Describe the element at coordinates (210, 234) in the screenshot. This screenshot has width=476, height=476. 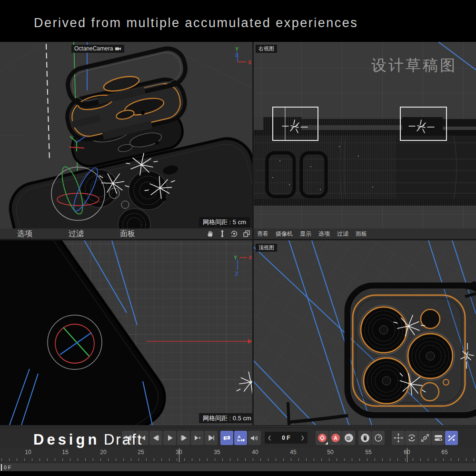
I see `hand-icon` at that location.